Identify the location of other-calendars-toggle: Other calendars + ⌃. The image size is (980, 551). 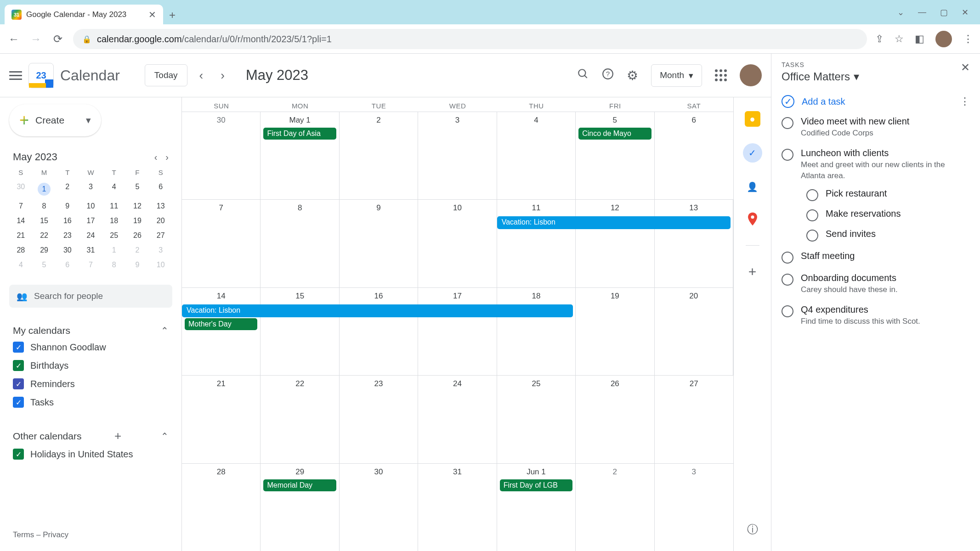
(91, 436).